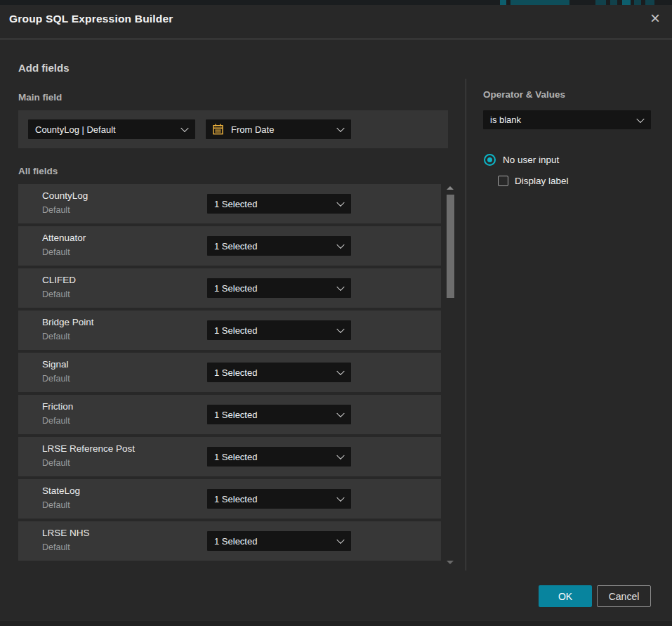 This screenshot has width=672, height=626. Describe the element at coordinates (624, 596) in the screenshot. I see `cancel-button: Cancel` at that location.